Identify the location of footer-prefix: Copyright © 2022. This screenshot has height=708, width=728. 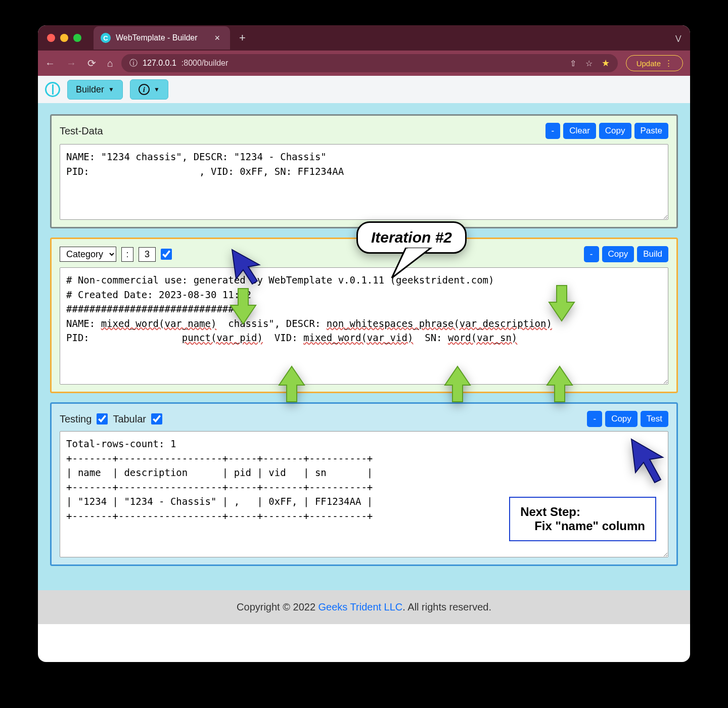
(278, 607).